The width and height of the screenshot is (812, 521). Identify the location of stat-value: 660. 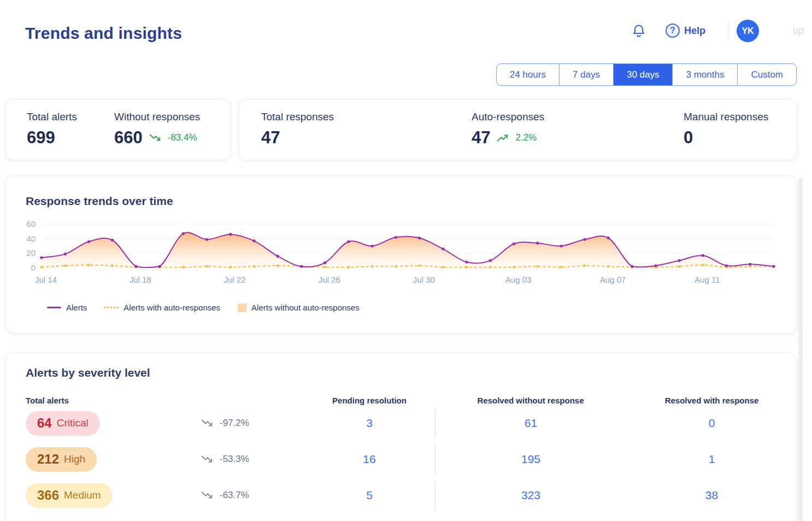
(128, 138).